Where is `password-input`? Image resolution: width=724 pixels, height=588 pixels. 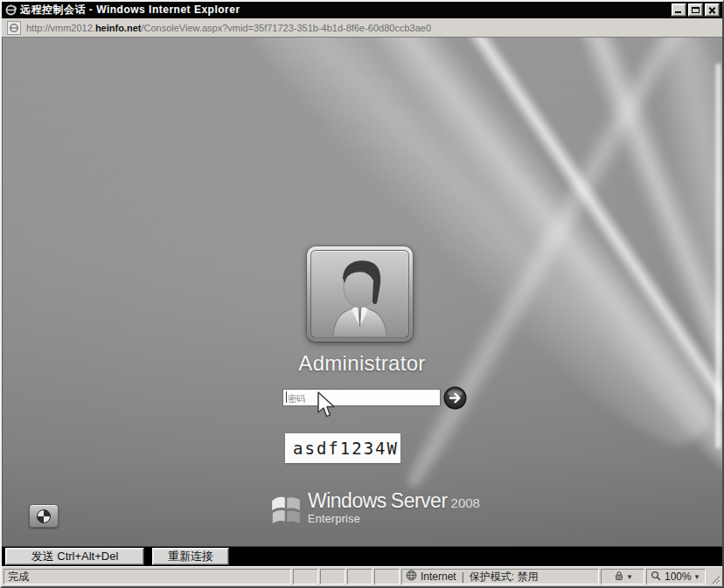
password-input is located at coordinates (362, 398).